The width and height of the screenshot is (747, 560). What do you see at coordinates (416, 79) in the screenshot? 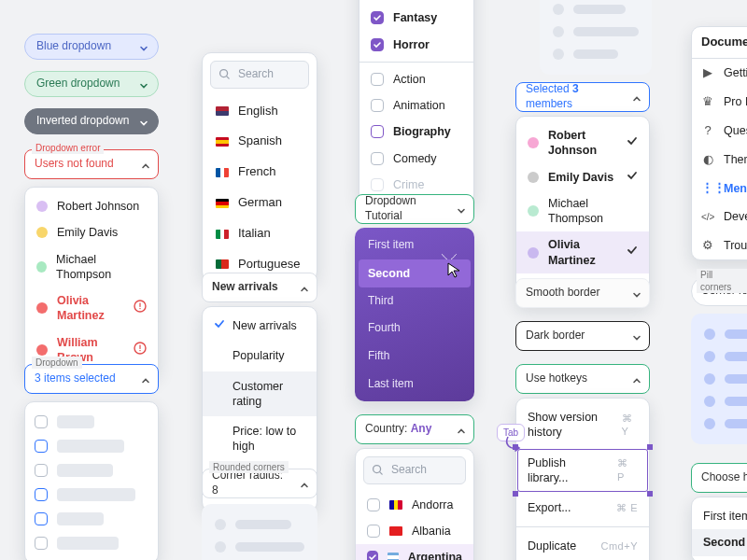
I see `genre-item: Action` at bounding box center [416, 79].